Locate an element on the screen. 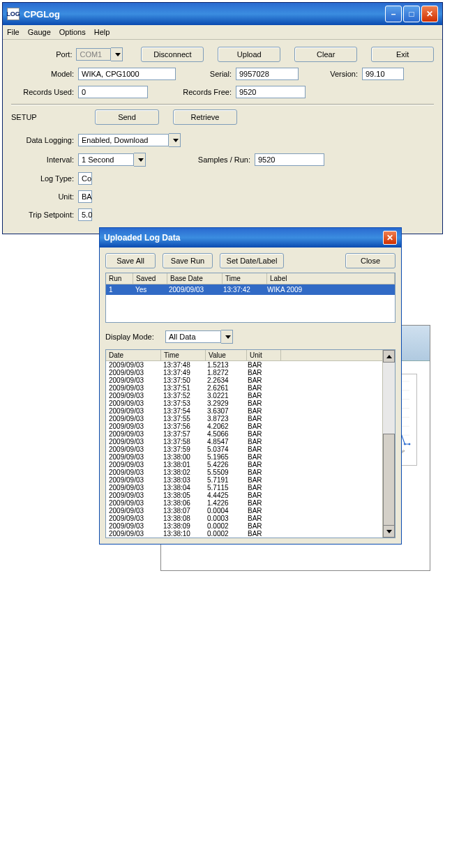 Image resolution: width=452 pixels, height=868 pixels. menu-help: Help is located at coordinates (102, 32).